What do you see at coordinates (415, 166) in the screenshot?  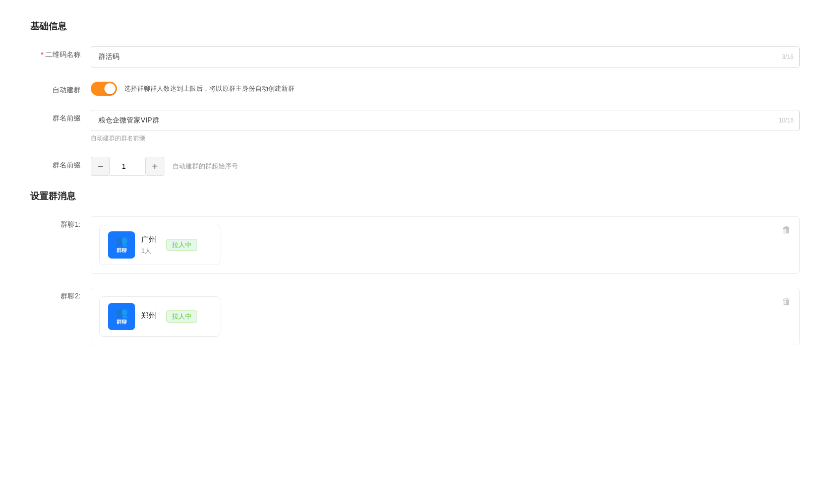 I see `group-start-row: 群名前缀 − + 自动建群的群起始序号` at bounding box center [415, 166].